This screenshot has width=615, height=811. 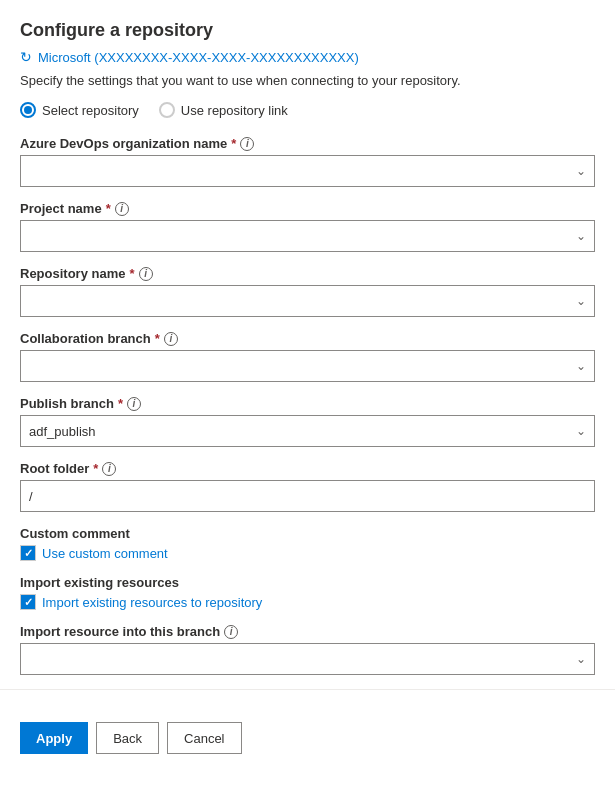 What do you see at coordinates (152, 602) in the screenshot?
I see `import-existing-label: Import existing resources to repository` at bounding box center [152, 602].